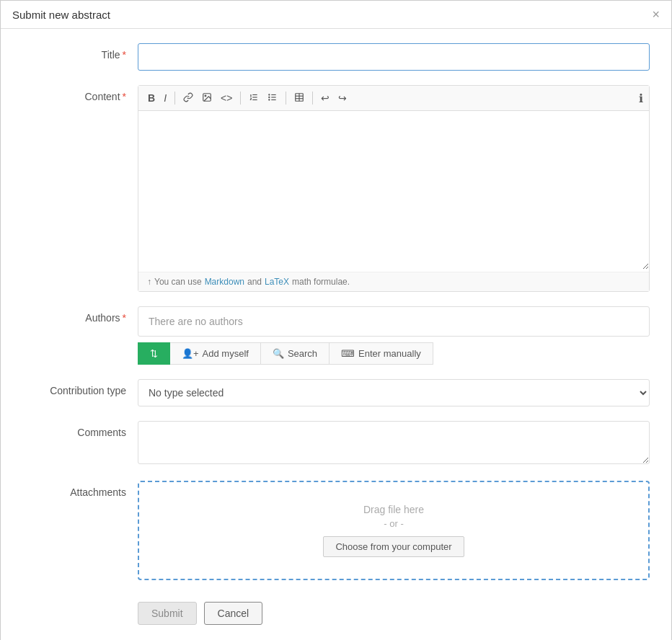 The width and height of the screenshot is (672, 640). Describe the element at coordinates (394, 393) in the screenshot. I see `contribution-type-container: No type selected` at that location.